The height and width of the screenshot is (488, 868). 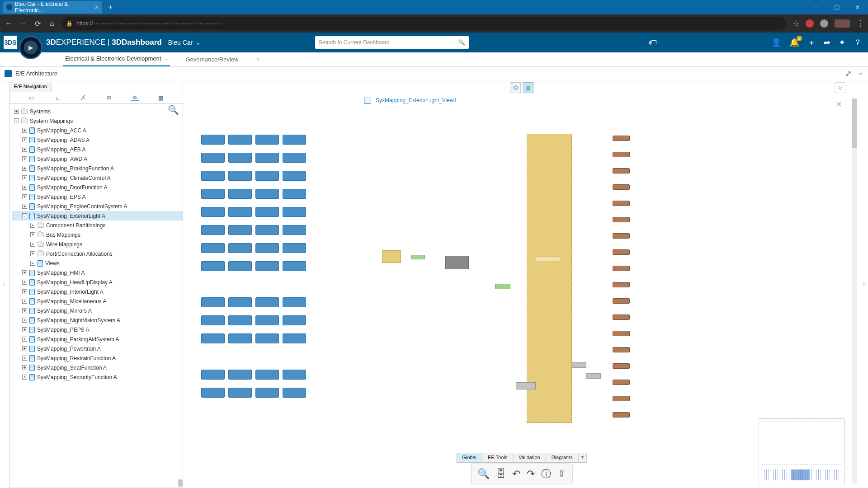 I want to click on tree-node: +SysMapping_ClimateControl A, so click(x=98, y=178).